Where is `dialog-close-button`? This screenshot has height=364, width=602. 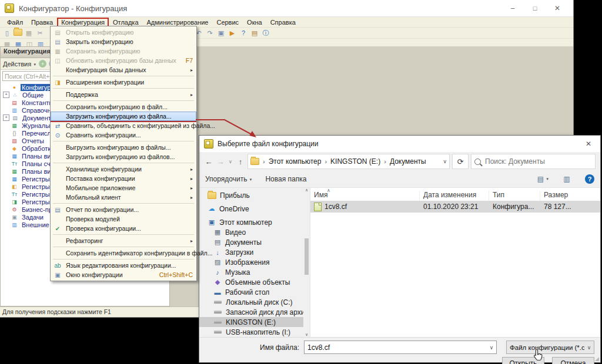
dialog-close-button is located at coordinates (588, 144).